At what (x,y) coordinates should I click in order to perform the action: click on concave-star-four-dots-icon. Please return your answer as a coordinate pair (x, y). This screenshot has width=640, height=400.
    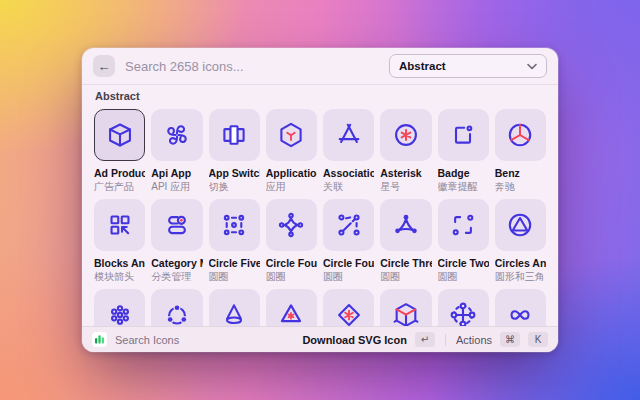
    Looking at the image, I should click on (291, 225).